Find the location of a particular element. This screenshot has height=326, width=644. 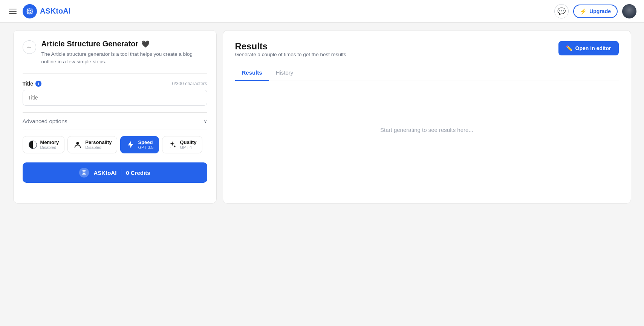

personality-chip-title: Personality is located at coordinates (98, 142).